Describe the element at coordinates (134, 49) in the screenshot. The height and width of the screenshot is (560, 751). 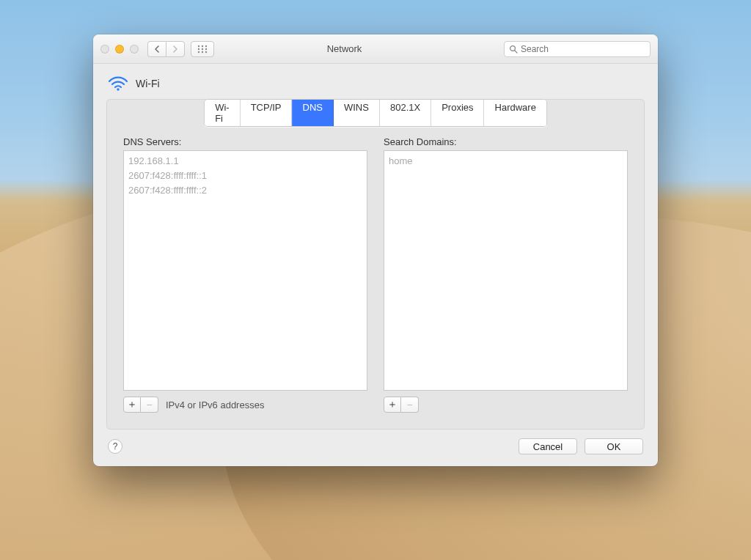
I see `zoom-window-button` at that location.